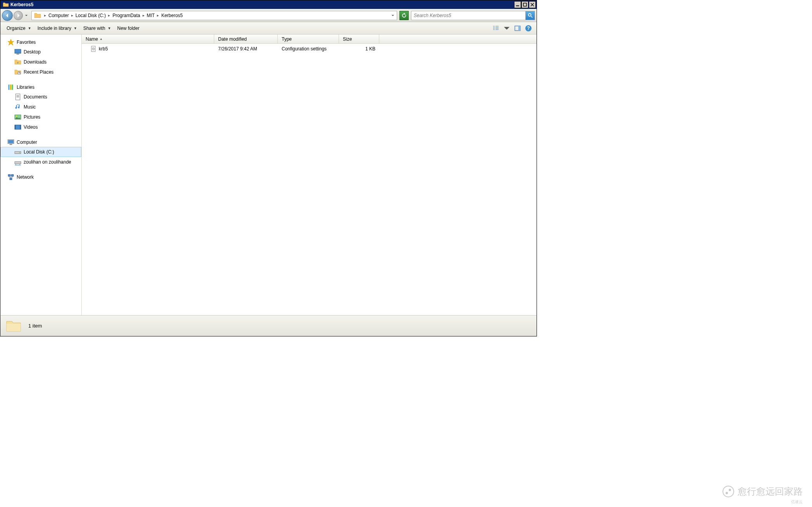 This screenshot has width=812, height=507. What do you see at coordinates (41, 87) in the screenshot?
I see `sidebar-libraries: Libraries` at bounding box center [41, 87].